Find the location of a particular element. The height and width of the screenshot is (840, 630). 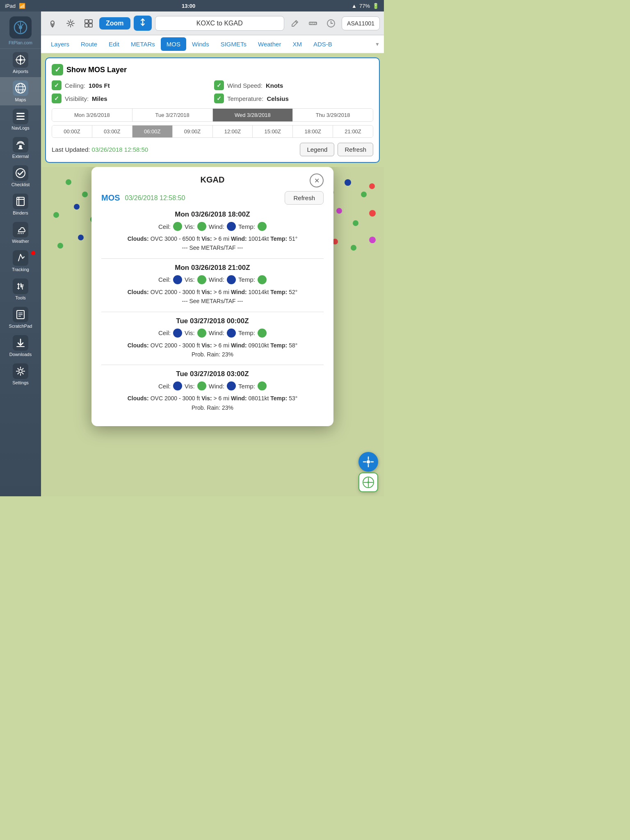

vis-label-4: Vis: is located at coordinates (189, 386).